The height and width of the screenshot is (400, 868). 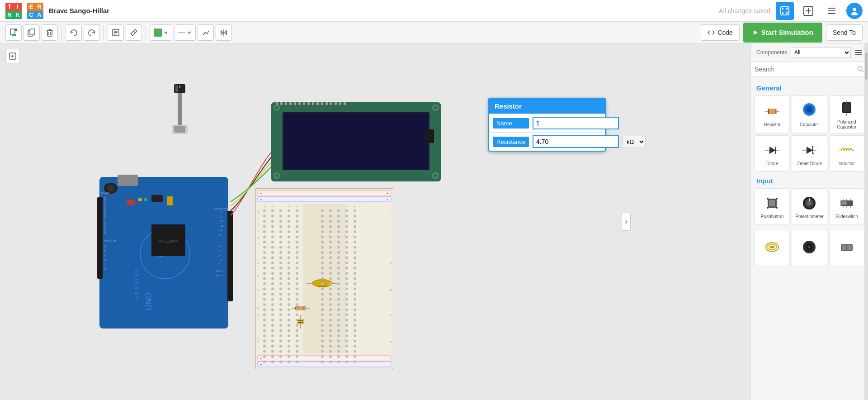 I want to click on avatar, so click(x=854, y=11).